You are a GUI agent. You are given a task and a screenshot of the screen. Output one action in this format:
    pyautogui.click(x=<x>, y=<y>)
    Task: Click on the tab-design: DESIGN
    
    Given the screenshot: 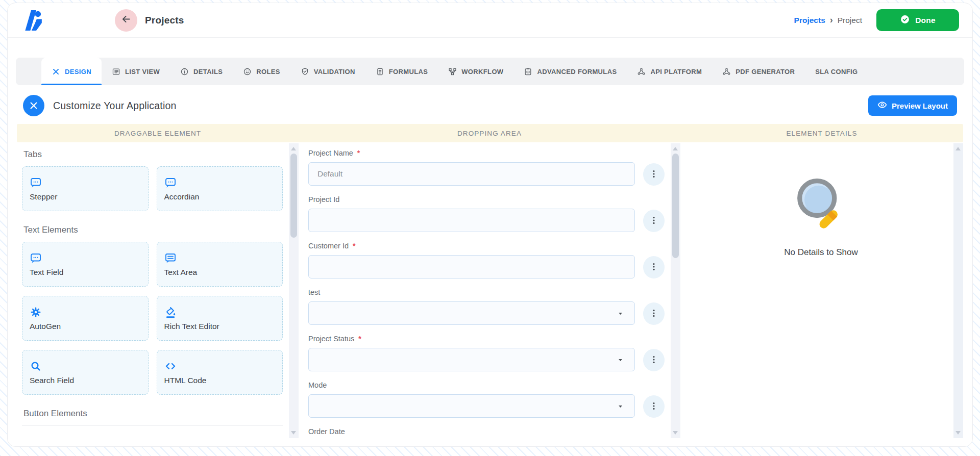 What is the action you would take?
    pyautogui.click(x=71, y=71)
    